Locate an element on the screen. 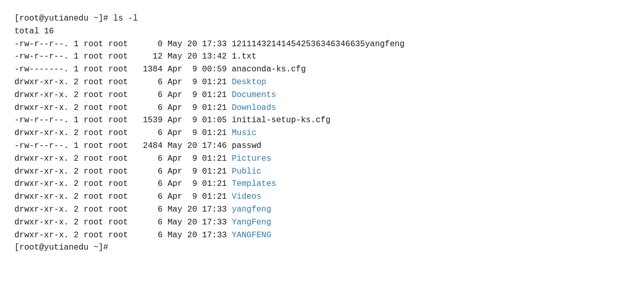 The height and width of the screenshot is (303, 644). terminal-line-line2: -rw-r--r--. 1 root root 12 May 20 13:42 … is located at coordinates (322, 56).